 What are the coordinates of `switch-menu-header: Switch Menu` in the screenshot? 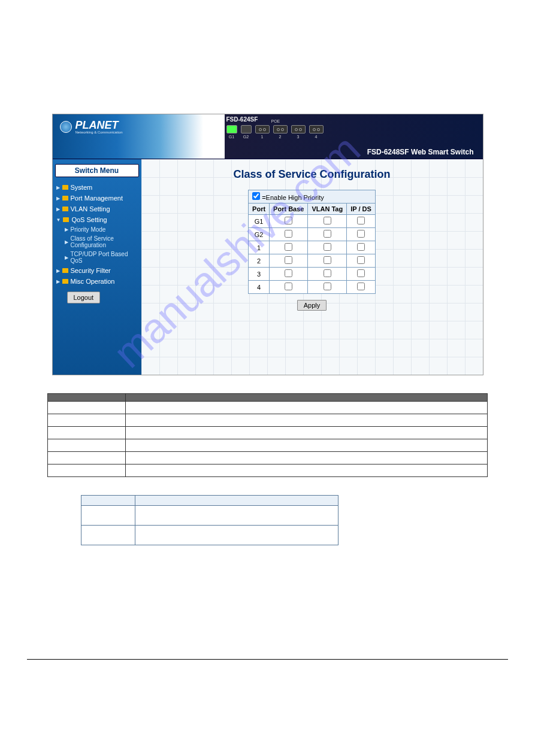 It's located at (97, 171).